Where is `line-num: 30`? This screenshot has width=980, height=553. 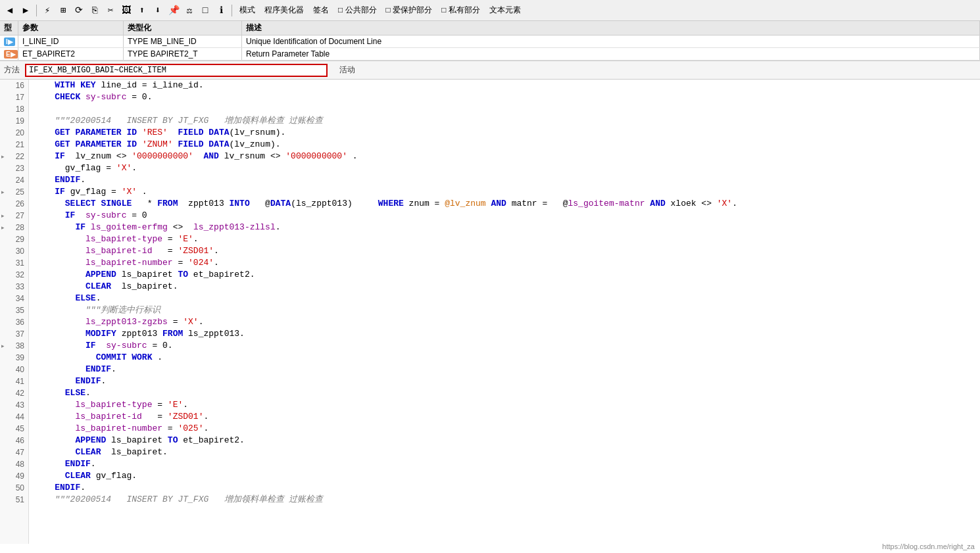
line-num: 30 is located at coordinates (14, 251).